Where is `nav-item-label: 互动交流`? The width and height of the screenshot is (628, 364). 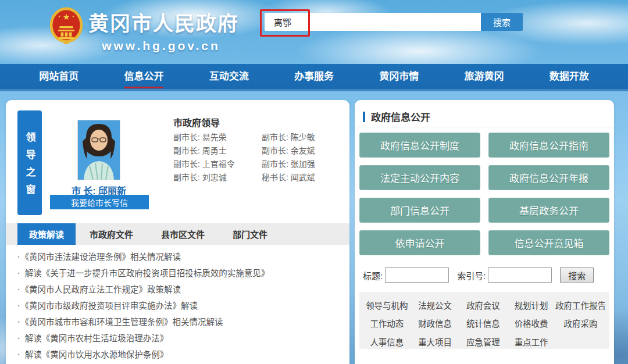 nav-item-label: 互动交流 is located at coordinates (229, 77).